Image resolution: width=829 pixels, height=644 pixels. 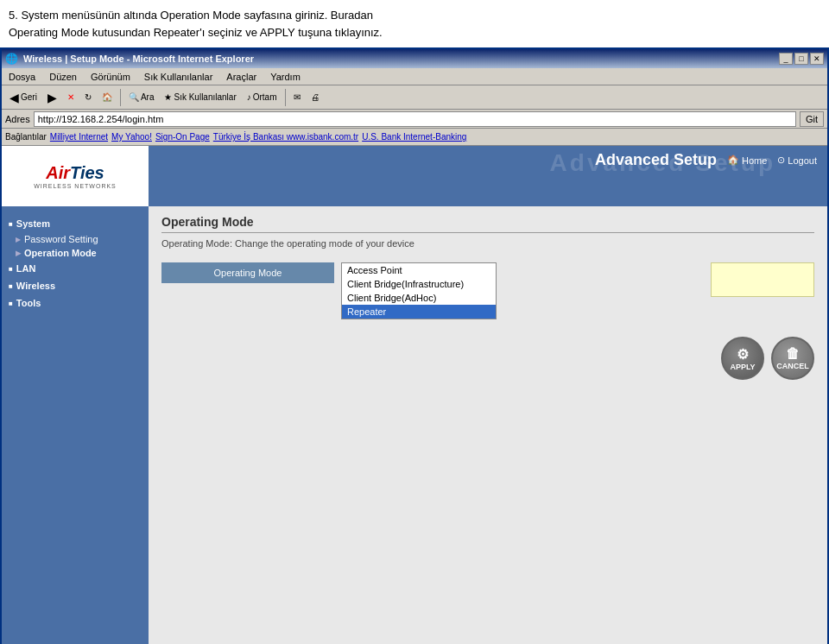 I want to click on window-title: Wireless | Setup Mode - Microsoft Intern…, so click(x=138, y=59).